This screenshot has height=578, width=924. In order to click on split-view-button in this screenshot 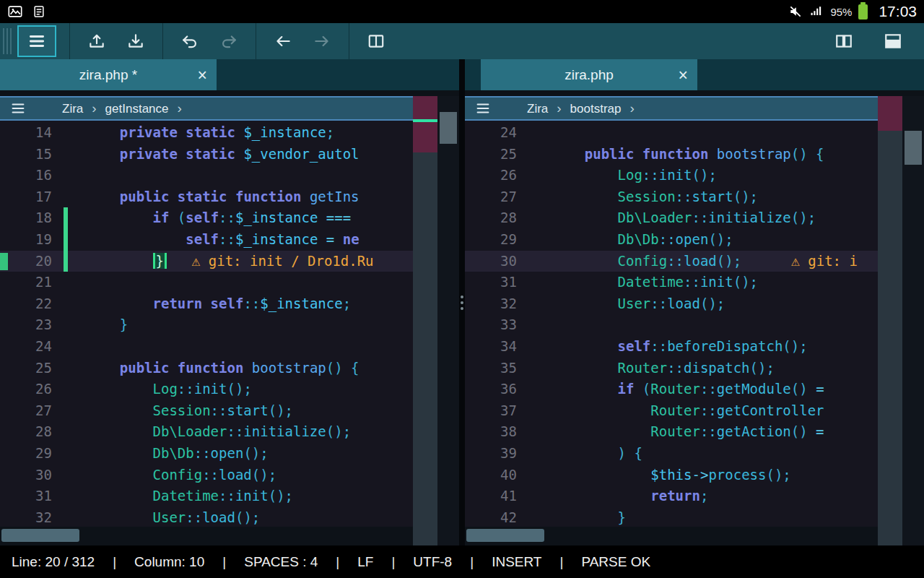, I will do `click(376, 41)`.